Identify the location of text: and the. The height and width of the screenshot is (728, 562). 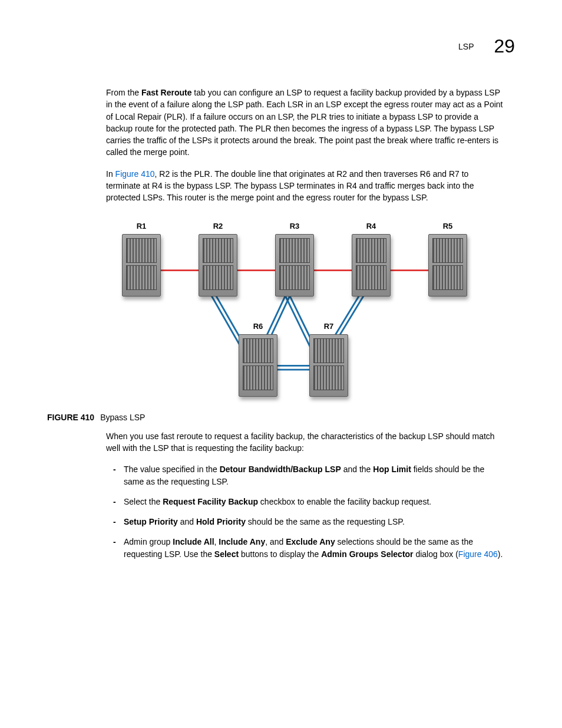
(357, 469).